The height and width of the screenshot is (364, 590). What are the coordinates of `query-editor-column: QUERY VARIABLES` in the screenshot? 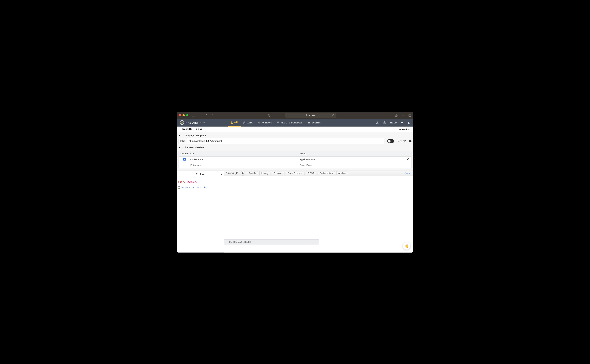 It's located at (272, 214).